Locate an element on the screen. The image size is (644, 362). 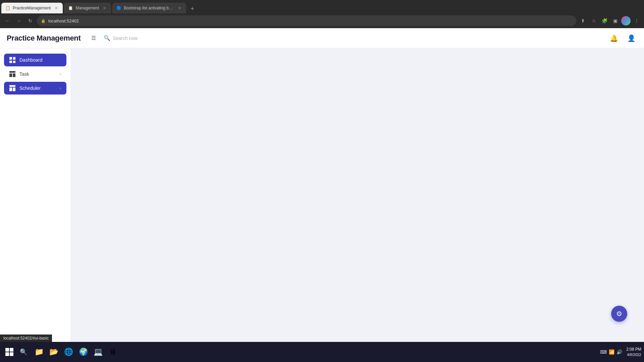
navbar-actions: 🔔 👤 is located at coordinates (623, 38).